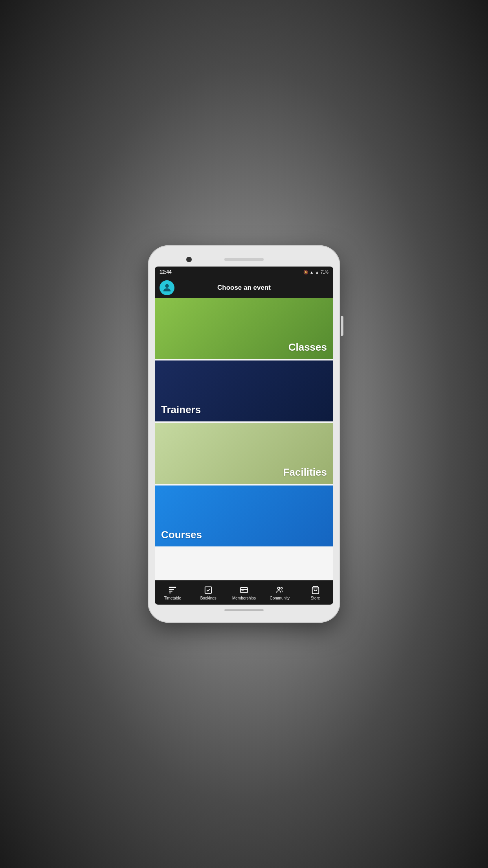  I want to click on phone-side-button, so click(342, 326).